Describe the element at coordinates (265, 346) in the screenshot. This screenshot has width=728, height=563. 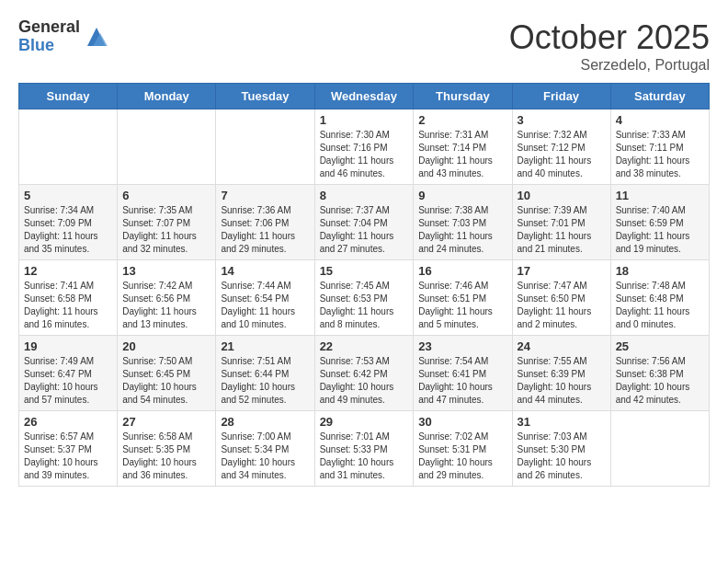
I see `day-number: 21` at that location.